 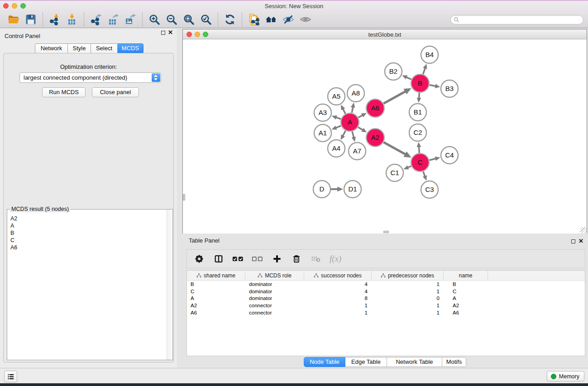 What do you see at coordinates (154, 19) in the screenshot?
I see `zoom-in-icon` at bounding box center [154, 19].